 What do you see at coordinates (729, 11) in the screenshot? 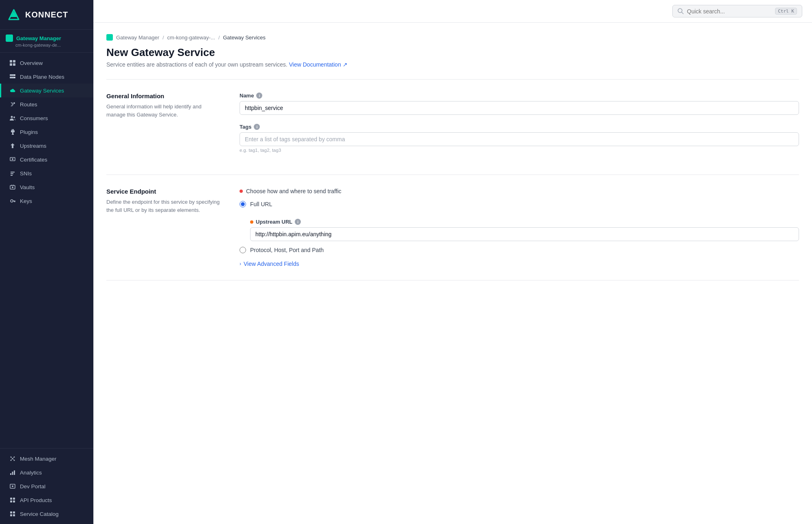
I see `search-input` at bounding box center [729, 11].